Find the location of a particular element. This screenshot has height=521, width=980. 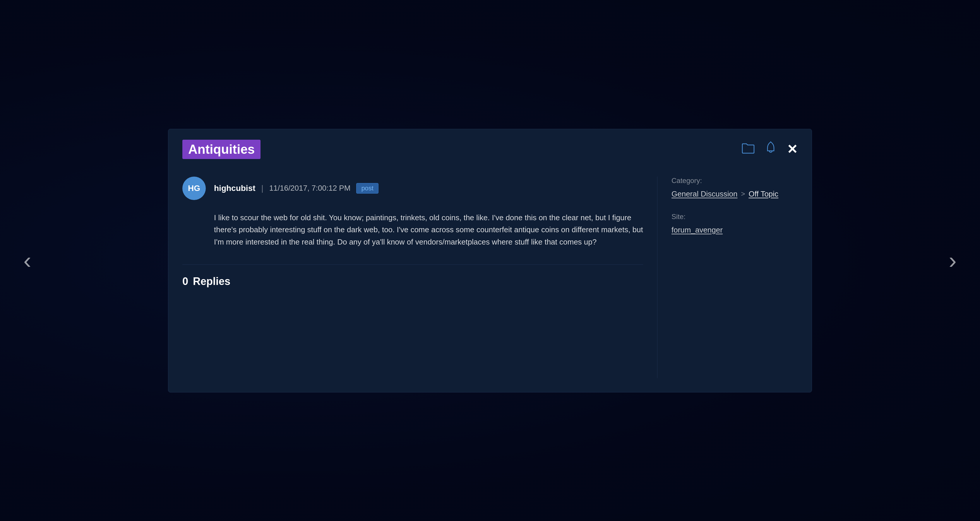

replies-section: 0 Replies is located at coordinates (412, 276).